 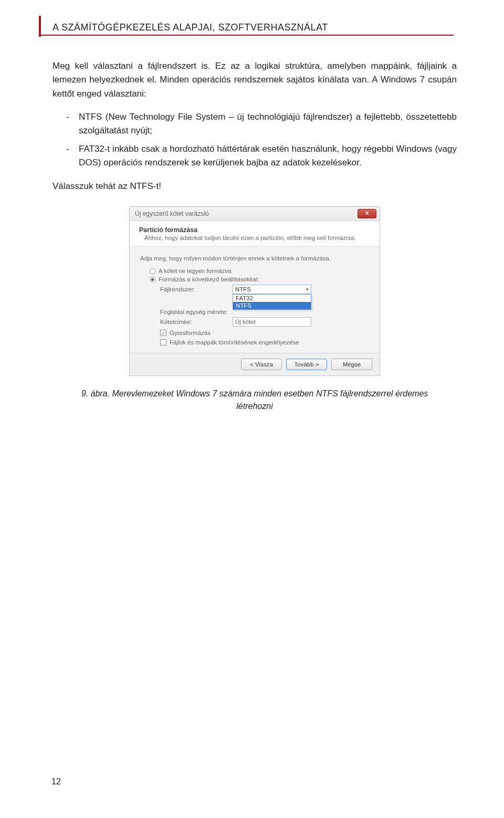 What do you see at coordinates (255, 80) in the screenshot?
I see `intro-paragraph: Meg kell választani a fájlrendszert is. …` at bounding box center [255, 80].